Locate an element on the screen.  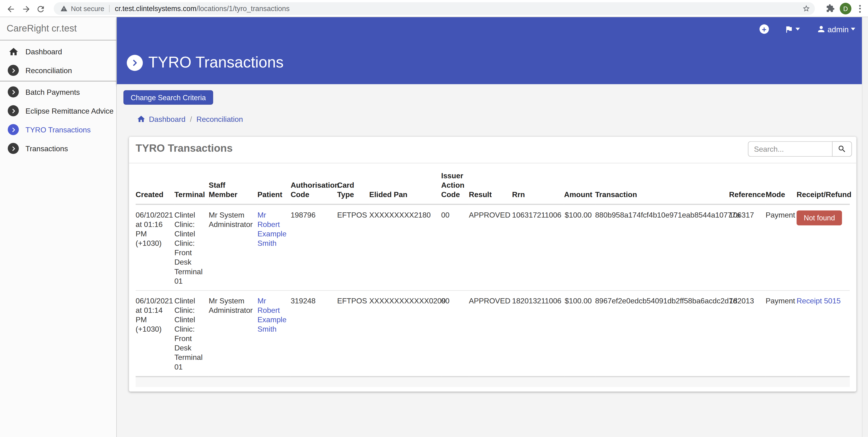
sidebar: CareRight cr.test Dashboard Reconciliati… is located at coordinates (59, 227).